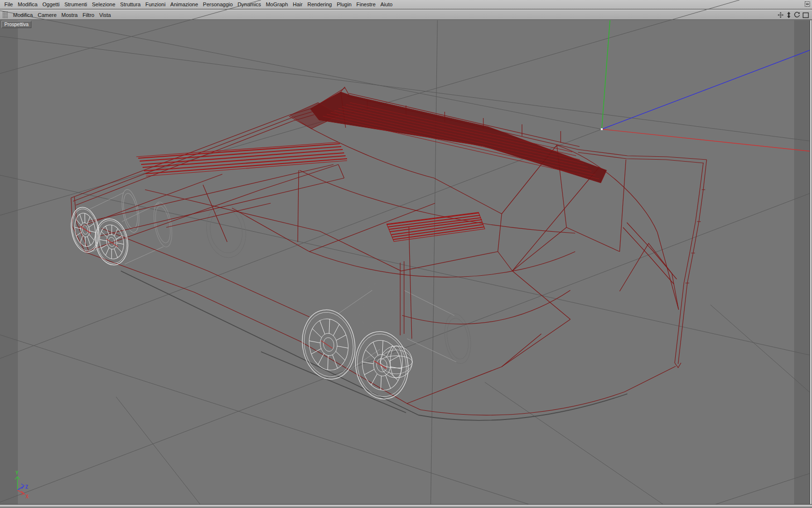  What do you see at coordinates (16, 24) in the screenshot?
I see `viewport-label: Prospettiva` at bounding box center [16, 24].